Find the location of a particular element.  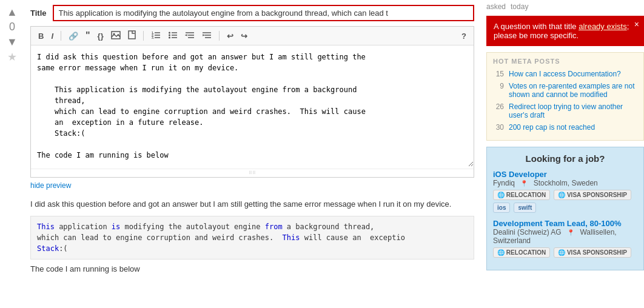

code-button: {} is located at coordinates (101, 36).